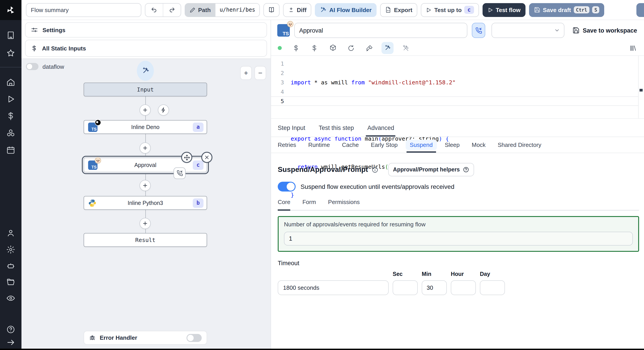 This screenshot has height=350, width=644. What do you see at coordinates (309, 203) in the screenshot?
I see `suspend-tab-form: Form` at bounding box center [309, 203].